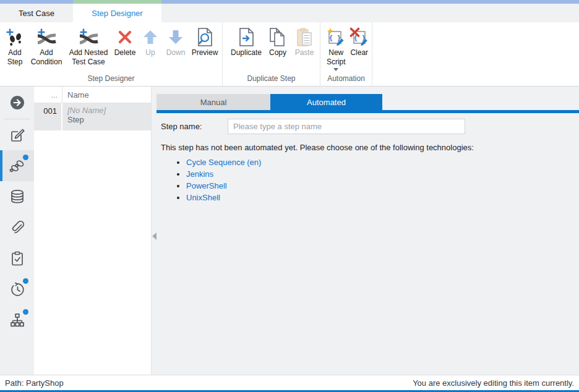 The image size is (579, 392). What do you see at coordinates (278, 37) in the screenshot?
I see `copy-icon` at bounding box center [278, 37].